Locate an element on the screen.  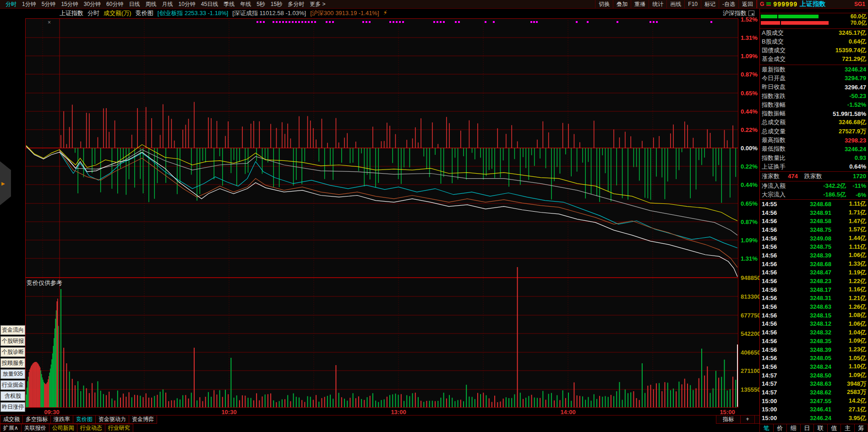
period-item: 15秒 is located at coordinates (277, 5).